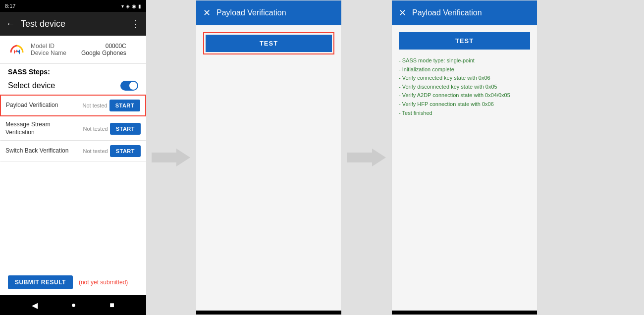 This screenshot has width=644, height=315. Describe the element at coordinates (42, 129) in the screenshot. I see `test-name-message-stream: Message StreamVerification` at that location.